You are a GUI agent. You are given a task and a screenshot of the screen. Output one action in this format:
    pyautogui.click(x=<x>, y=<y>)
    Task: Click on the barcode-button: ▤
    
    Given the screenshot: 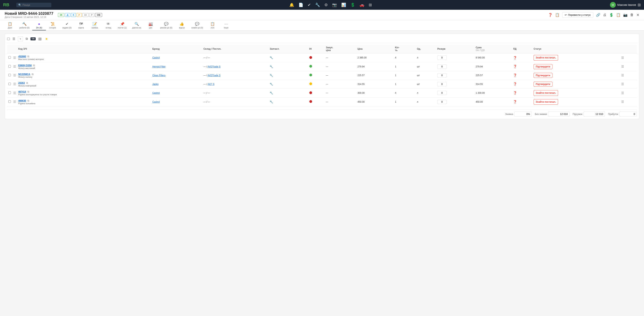 What is the action you would take?
    pyautogui.click(x=40, y=39)
    